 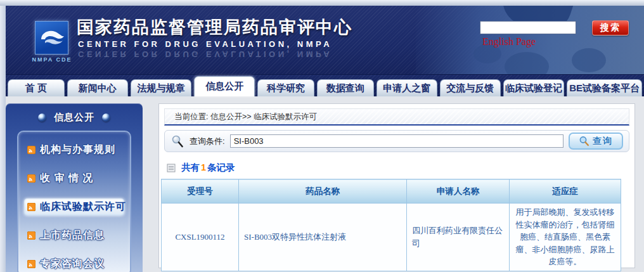 I want to click on english-page-link: English Page, so click(x=509, y=42).